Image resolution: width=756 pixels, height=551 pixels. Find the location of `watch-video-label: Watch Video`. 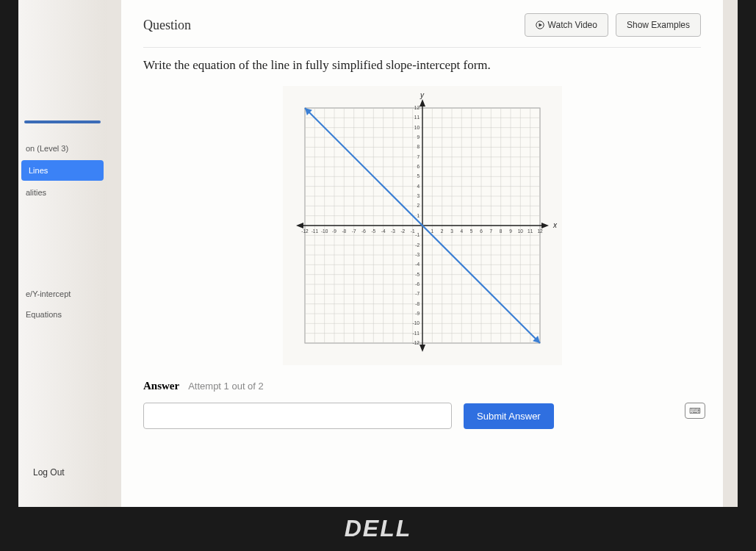

watch-video-label: Watch Video is located at coordinates (573, 25).